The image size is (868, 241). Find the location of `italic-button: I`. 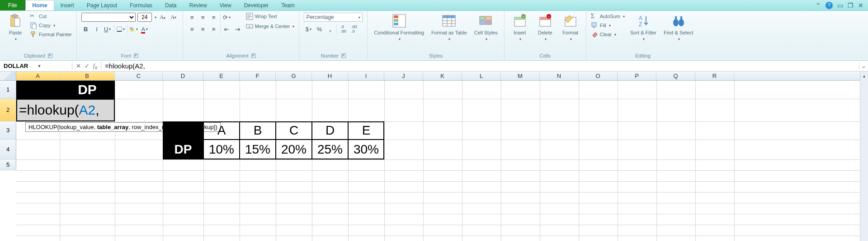

italic-button: I is located at coordinates (97, 29).